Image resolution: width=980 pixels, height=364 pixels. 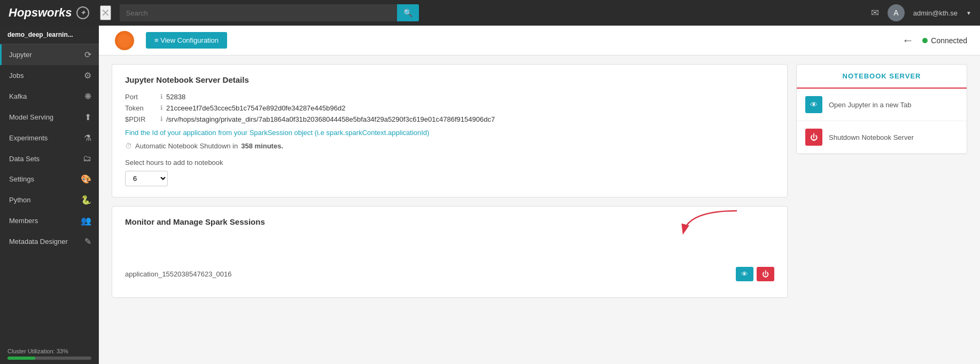 What do you see at coordinates (255, 108) in the screenshot?
I see `token-value: 21cceee1f7de53ccec5b1c7547e892d0fe34287e…` at bounding box center [255, 108].